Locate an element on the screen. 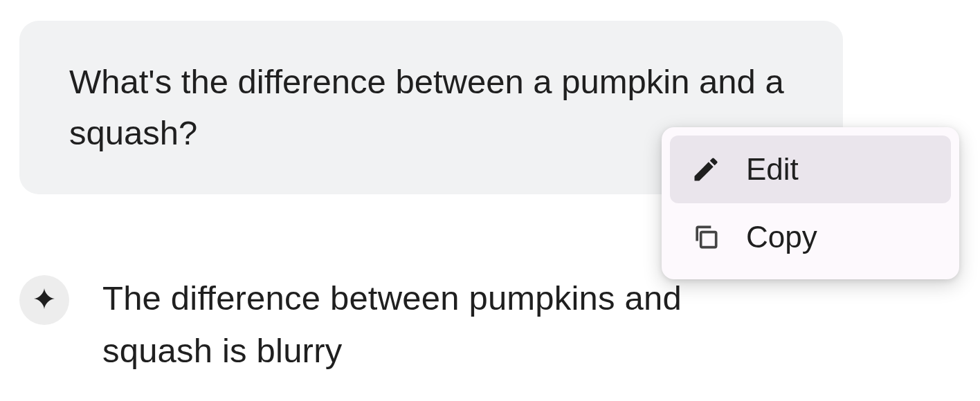 This screenshot has height=401, width=980. assistant-avatar is located at coordinates (44, 300).